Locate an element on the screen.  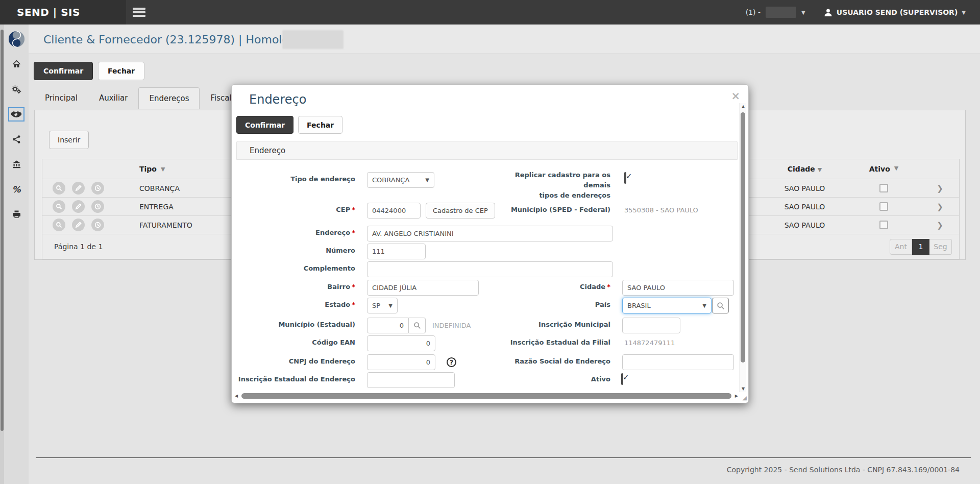
inscricao-municipal-label: Inscrição Municipal is located at coordinates (549, 325).